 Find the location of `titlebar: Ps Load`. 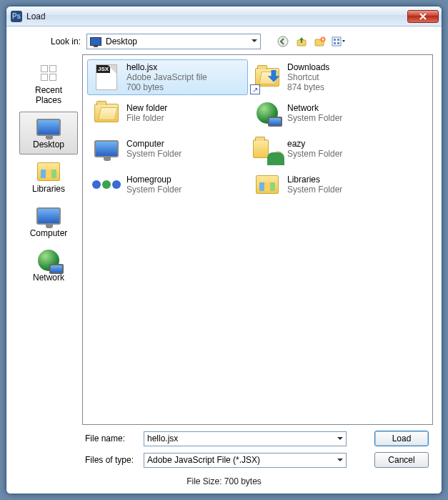

titlebar: Ps Load is located at coordinates (224, 16).